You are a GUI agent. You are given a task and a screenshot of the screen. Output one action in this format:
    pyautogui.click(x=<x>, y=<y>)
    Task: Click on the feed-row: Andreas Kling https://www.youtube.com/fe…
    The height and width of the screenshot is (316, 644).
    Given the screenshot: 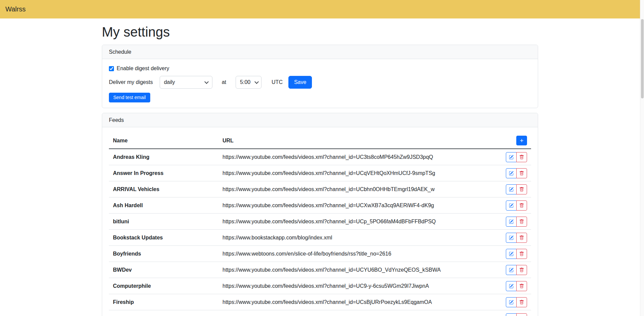 What is the action you would take?
    pyautogui.click(x=320, y=157)
    